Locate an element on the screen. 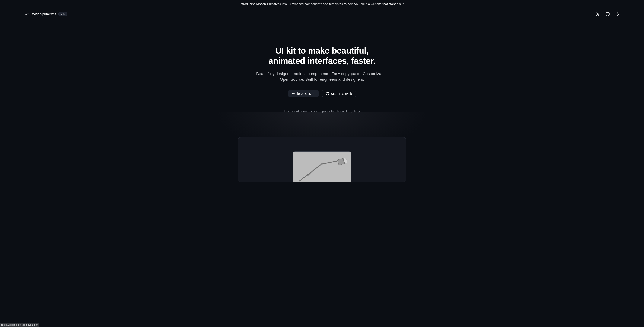  logo-link: motion-primitives beta is located at coordinates (46, 14).